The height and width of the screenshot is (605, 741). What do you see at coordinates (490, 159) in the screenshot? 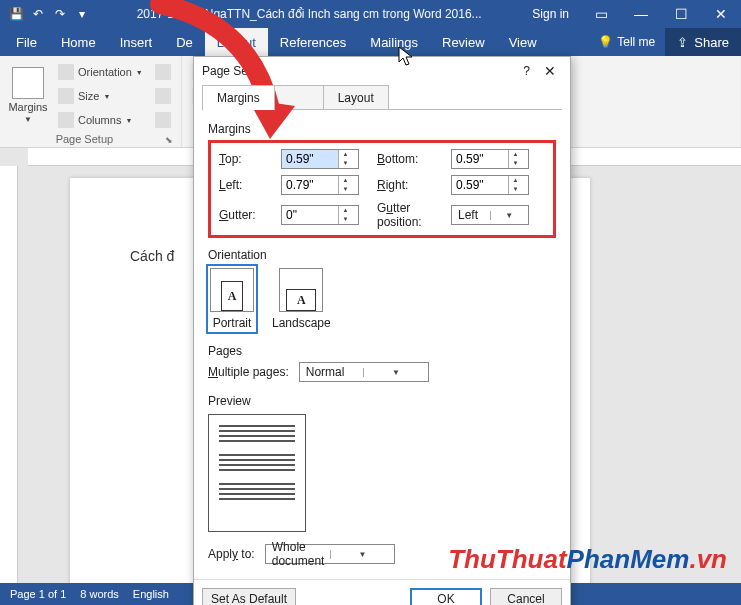
I see `bottom-spinner: ▲▼` at bounding box center [490, 159].